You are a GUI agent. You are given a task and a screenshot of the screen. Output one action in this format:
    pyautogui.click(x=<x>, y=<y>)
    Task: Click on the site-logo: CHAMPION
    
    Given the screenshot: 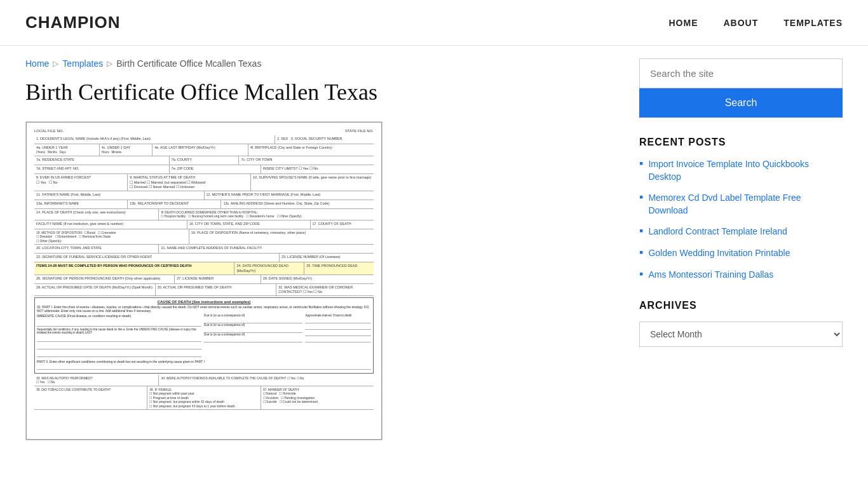 What is the action you would take?
    pyautogui.click(x=73, y=23)
    